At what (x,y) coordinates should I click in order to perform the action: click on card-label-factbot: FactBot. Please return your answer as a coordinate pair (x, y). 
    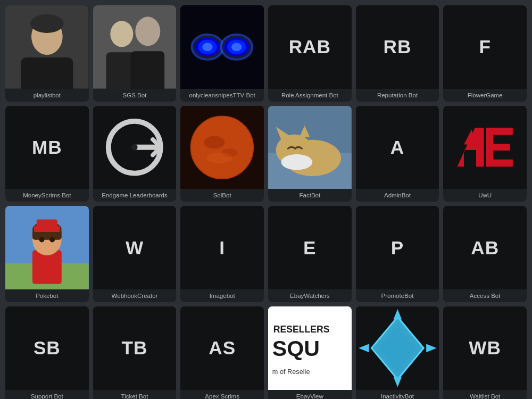
    Looking at the image, I should click on (310, 195).